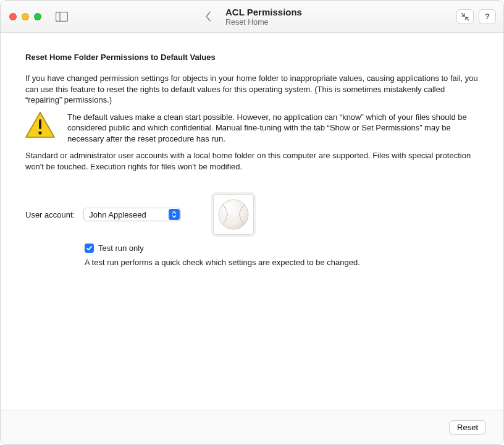  Describe the element at coordinates (50, 215) in the screenshot. I see `account-label: User account:` at that location.